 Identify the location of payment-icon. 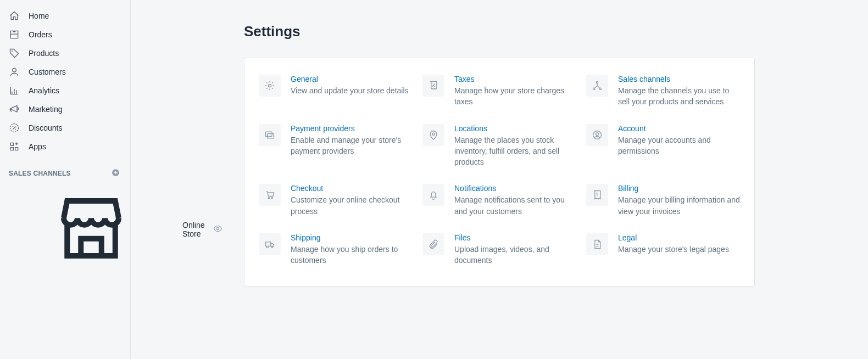
(270, 135).